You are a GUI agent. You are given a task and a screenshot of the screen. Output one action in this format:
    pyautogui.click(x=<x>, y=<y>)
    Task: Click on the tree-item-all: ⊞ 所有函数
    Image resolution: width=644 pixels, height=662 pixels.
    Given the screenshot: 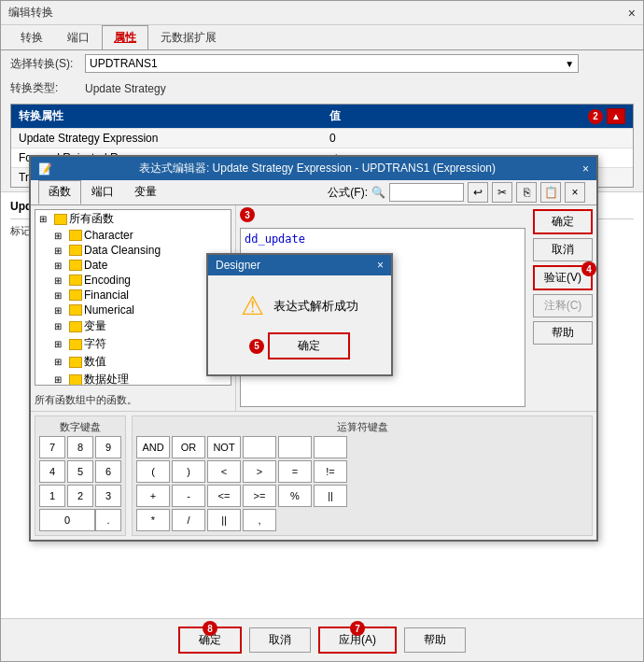 What is the action you would take?
    pyautogui.click(x=133, y=218)
    